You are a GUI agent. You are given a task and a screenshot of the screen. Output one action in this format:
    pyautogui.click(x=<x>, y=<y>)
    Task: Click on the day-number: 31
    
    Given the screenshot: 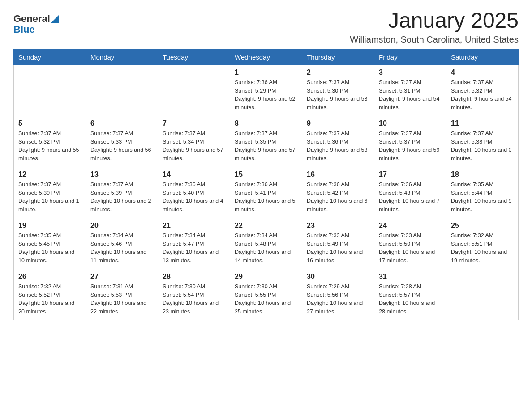 What is the action you would take?
    pyautogui.click(x=410, y=277)
    